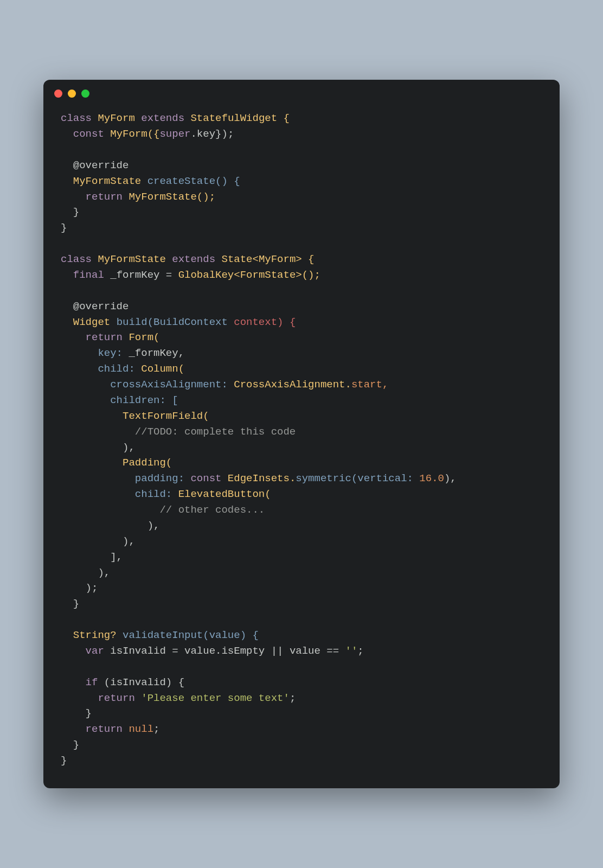 The image size is (603, 868). What do you see at coordinates (126, 478) in the screenshot?
I see `code-token: padding:` at bounding box center [126, 478].